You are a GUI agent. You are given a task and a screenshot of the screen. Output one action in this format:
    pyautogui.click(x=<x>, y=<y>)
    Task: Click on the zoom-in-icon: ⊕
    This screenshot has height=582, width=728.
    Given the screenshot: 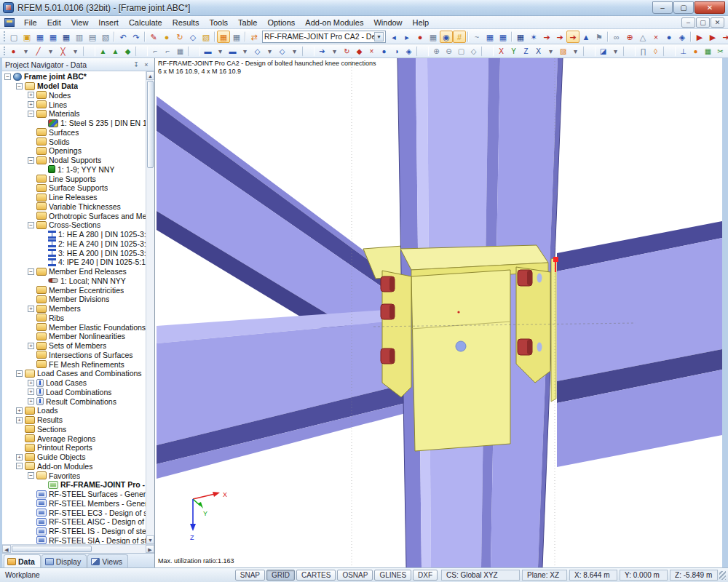 What is the action you would take?
    pyautogui.click(x=437, y=51)
    